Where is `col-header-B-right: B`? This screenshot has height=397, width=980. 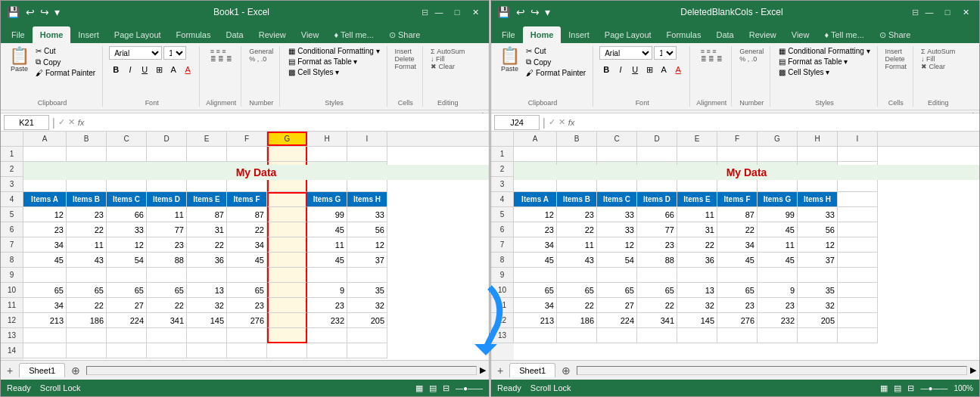
col-header-B-right: B is located at coordinates (577, 139).